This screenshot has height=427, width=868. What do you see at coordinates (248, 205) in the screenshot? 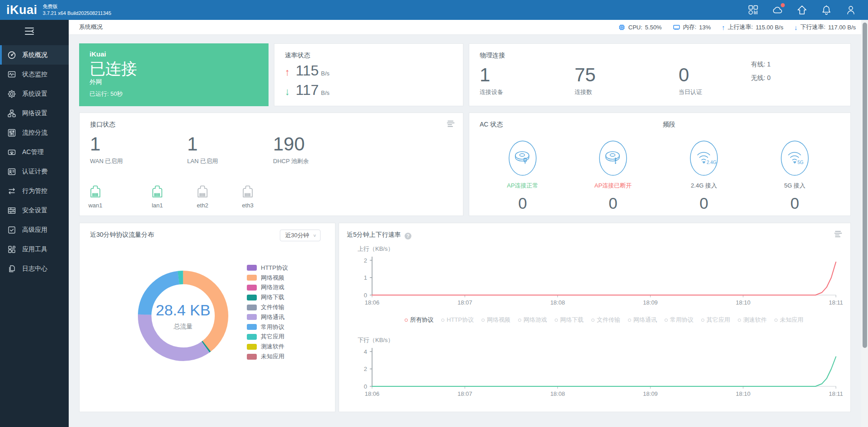
I see `port-label: eth3` at bounding box center [248, 205].